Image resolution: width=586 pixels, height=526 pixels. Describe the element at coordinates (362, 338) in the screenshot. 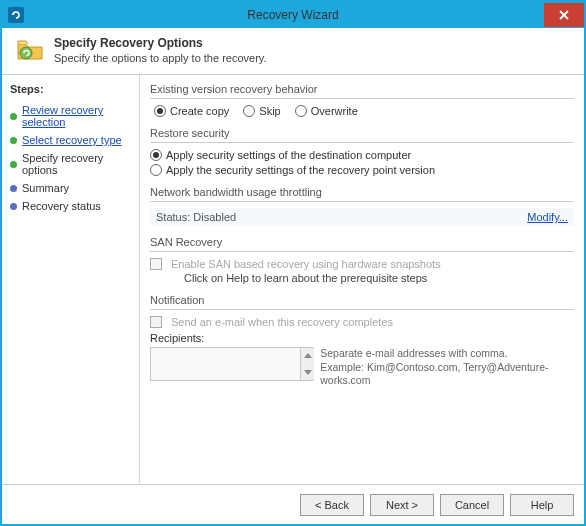

I see `recipients-label: Recipients:` at that location.